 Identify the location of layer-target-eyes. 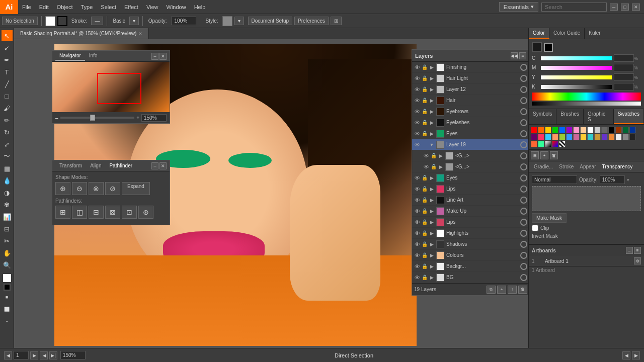
(524, 134).